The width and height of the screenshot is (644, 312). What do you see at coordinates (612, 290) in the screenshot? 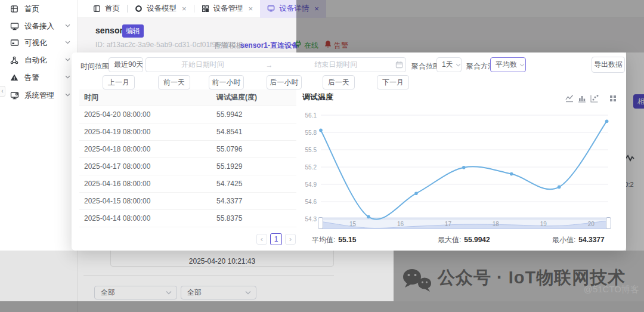
I see `watermark-credit: @51CTO博客` at bounding box center [612, 290].